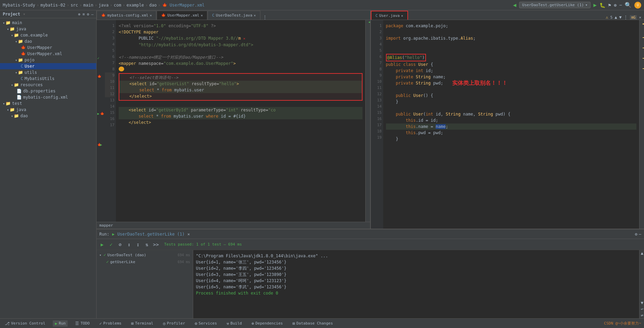 The image size is (644, 328). What do you see at coordinates (615, 5) in the screenshot?
I see `profile-button: ⊕` at bounding box center [615, 5].